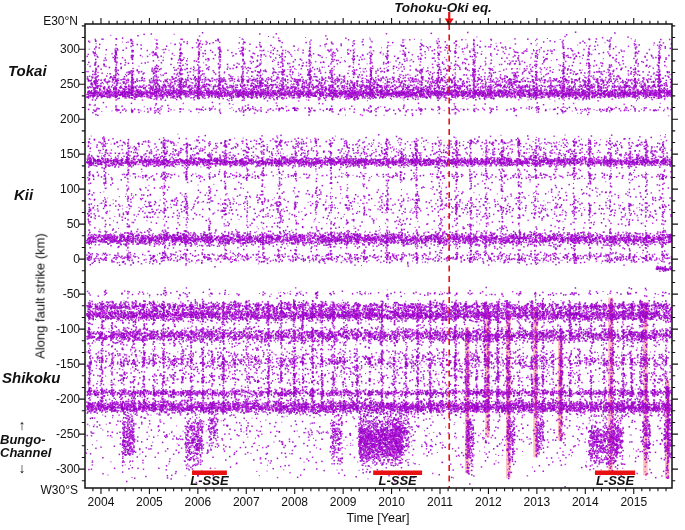  What do you see at coordinates (26, 452) in the screenshot?
I see `region-label-bungo-channel: Channel` at bounding box center [26, 452].